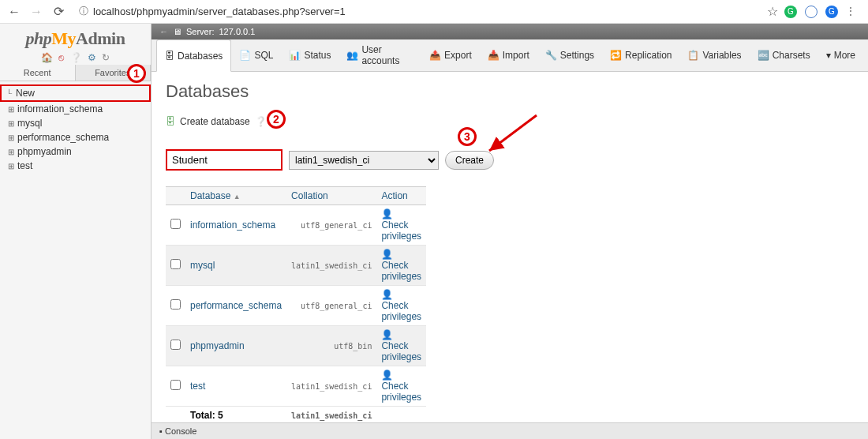 The width and height of the screenshot is (868, 439). Describe the element at coordinates (791, 12) in the screenshot. I see `extension-icon-1: G` at that location.